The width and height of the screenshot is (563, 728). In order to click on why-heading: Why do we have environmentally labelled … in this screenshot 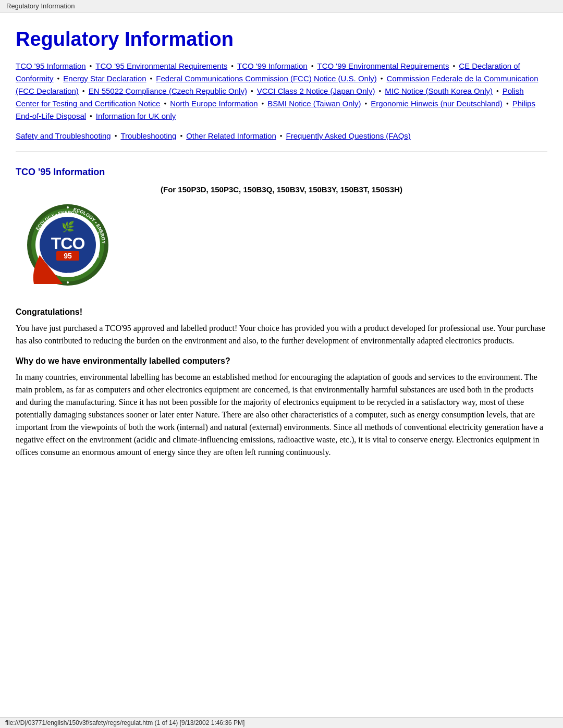, I will do `click(282, 361)`.